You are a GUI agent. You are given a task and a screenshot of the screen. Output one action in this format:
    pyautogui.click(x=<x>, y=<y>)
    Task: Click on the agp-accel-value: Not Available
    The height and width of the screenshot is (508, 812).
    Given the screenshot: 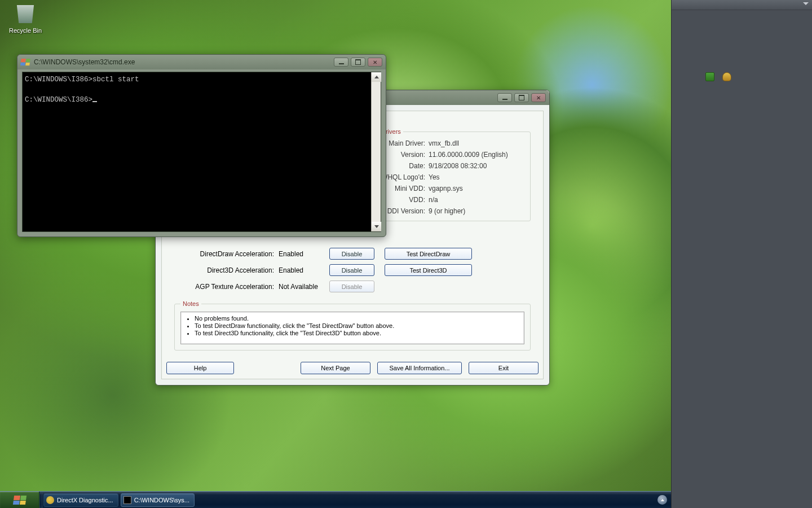 What is the action you would take?
    pyautogui.click(x=304, y=287)
    